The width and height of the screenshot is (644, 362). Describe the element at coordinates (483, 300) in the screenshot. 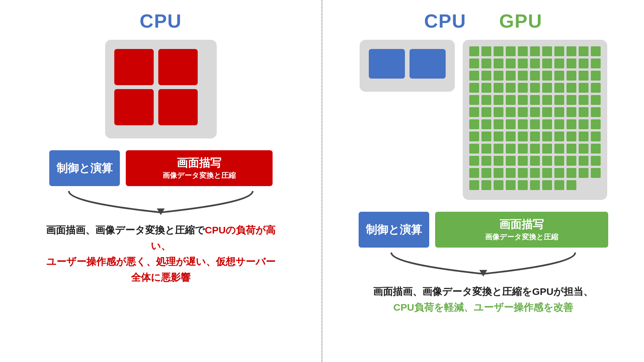

I see `right-description: 画面描画、画像データ変換と圧縮をGPUが担当、 CPU負荷を軽減、ユーザー操作感…` at that location.